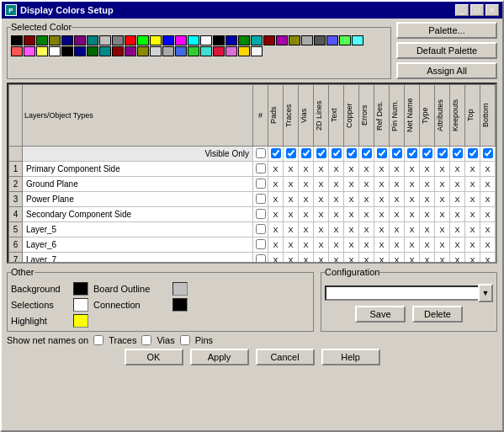  What do you see at coordinates (488, 258) in the screenshot?
I see `cell-6-14: X` at bounding box center [488, 258].